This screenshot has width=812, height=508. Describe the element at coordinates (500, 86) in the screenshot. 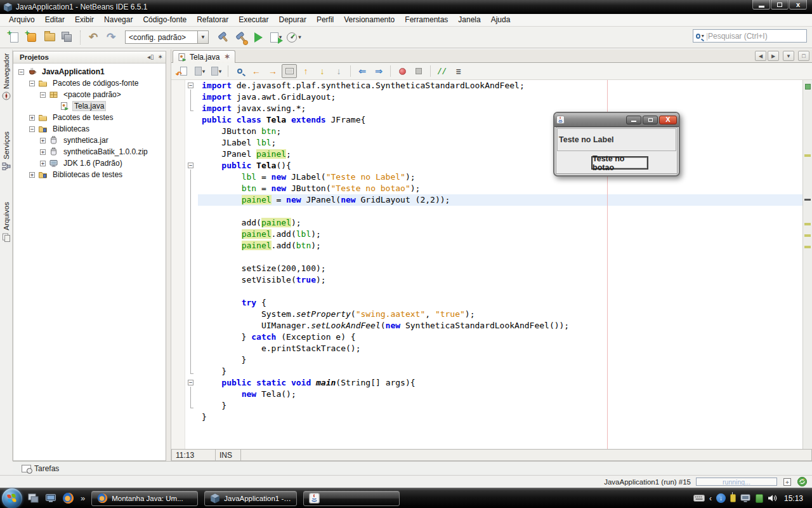

I see `code-line: import de.javasoft.plaf.synthetica.Synth…` at that location.